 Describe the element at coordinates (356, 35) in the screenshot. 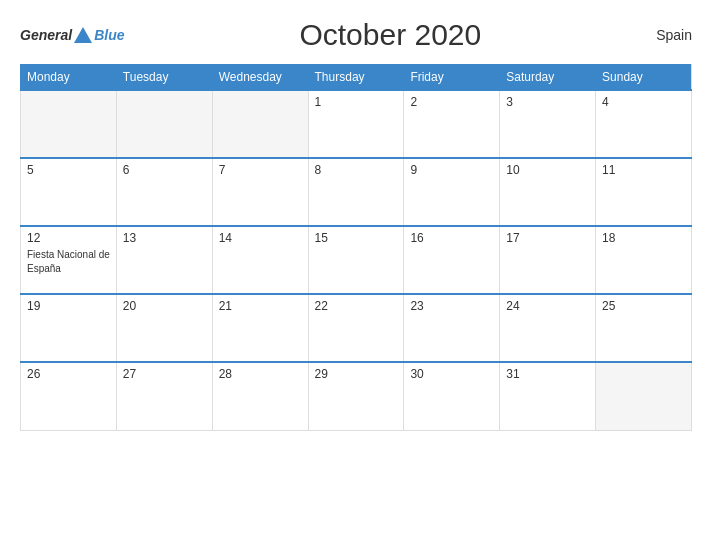

I see `header: General Blue October 2020 Spain` at that location.